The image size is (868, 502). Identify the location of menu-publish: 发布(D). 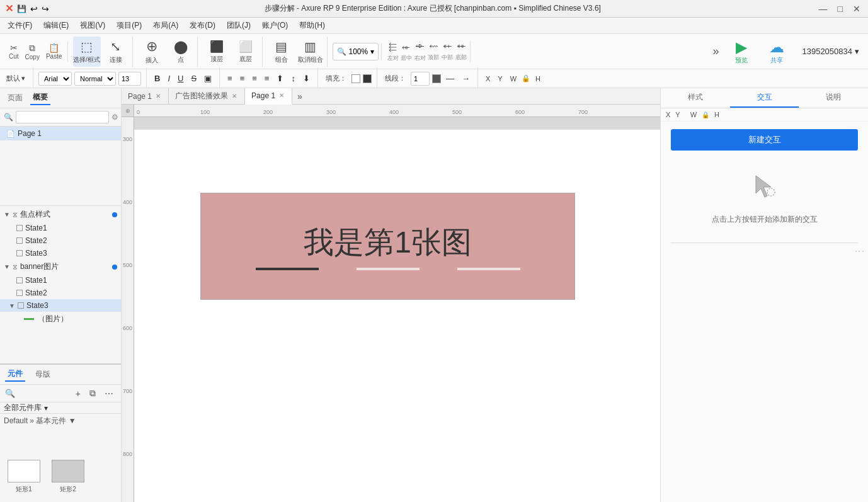
(203, 25).